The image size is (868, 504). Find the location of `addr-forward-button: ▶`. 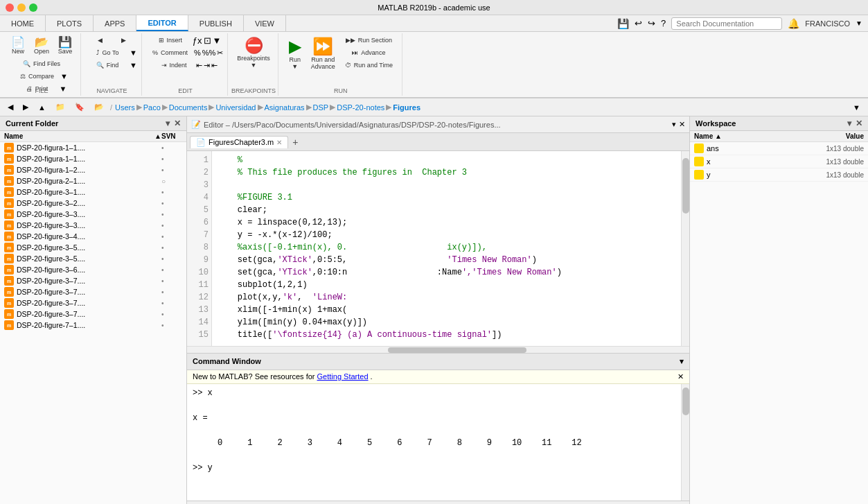

addr-forward-button: ▶ is located at coordinates (26, 107).